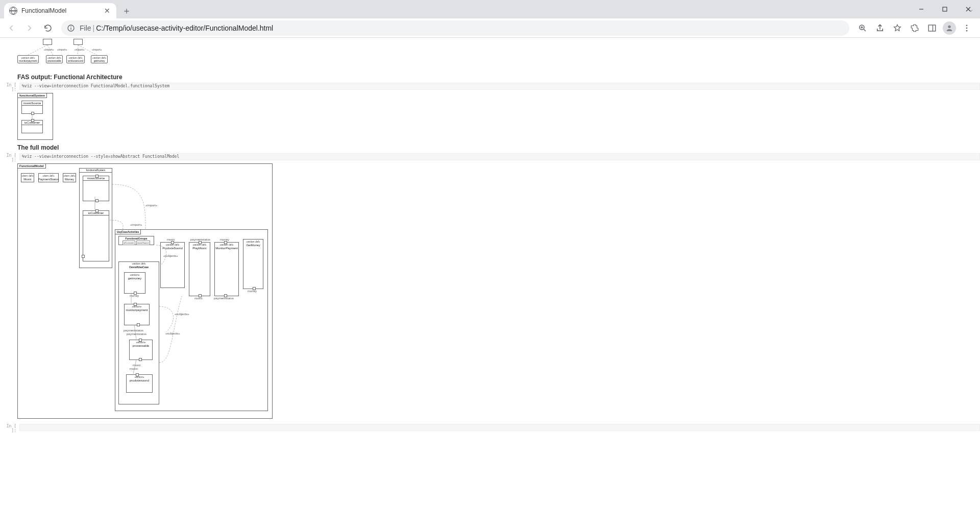 This screenshot has width=980, height=526. Describe the element at coordinates (921, 9) in the screenshot. I see `minimize-button` at that location.